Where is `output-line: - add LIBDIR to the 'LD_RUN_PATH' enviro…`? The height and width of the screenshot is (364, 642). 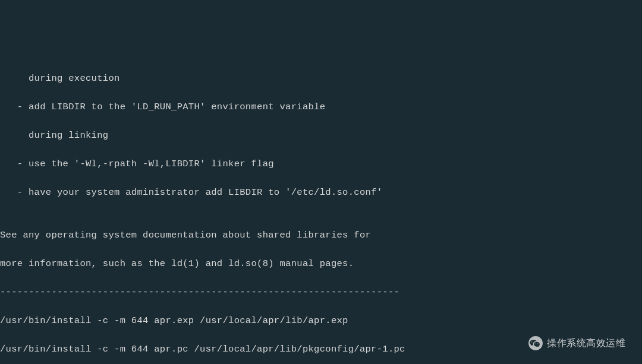 output-line: - add LIBDIR to the 'LD_RUN_PATH' enviro… is located at coordinates (321, 107).